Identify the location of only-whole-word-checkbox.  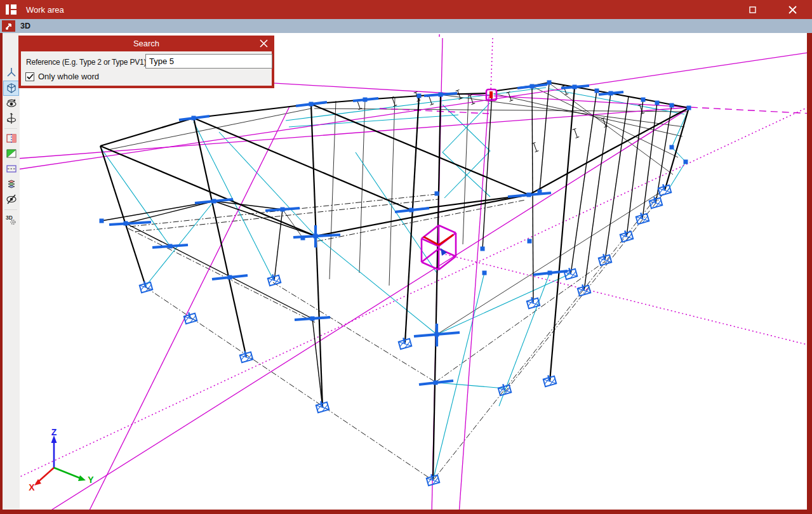
(30, 77).